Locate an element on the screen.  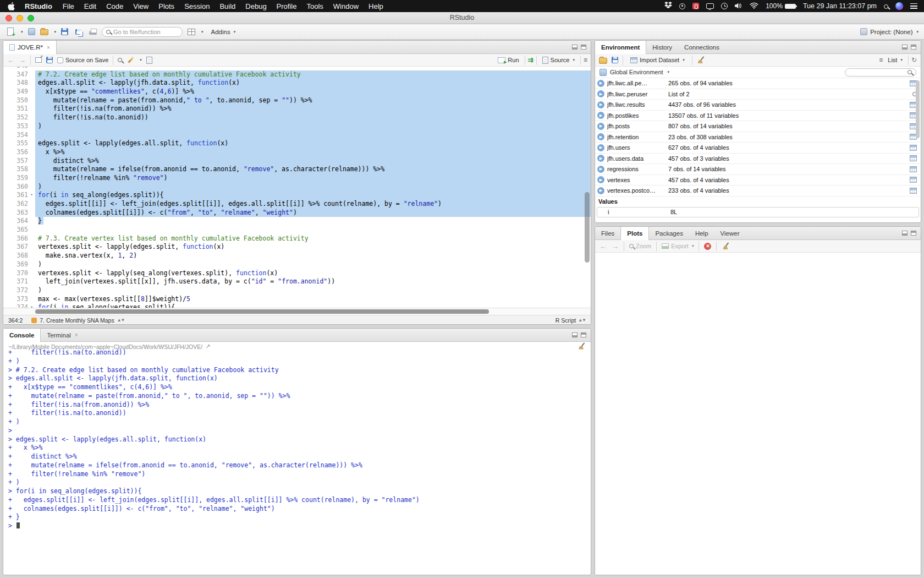
zoom-button: Zoom is located at coordinates (640, 246).